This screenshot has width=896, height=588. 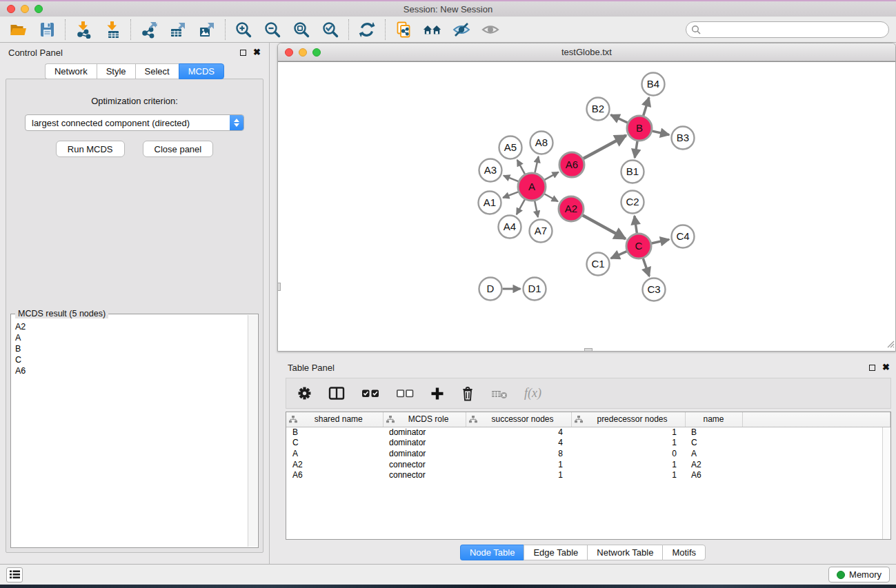 I want to click on memory-button: Memory, so click(x=859, y=575).